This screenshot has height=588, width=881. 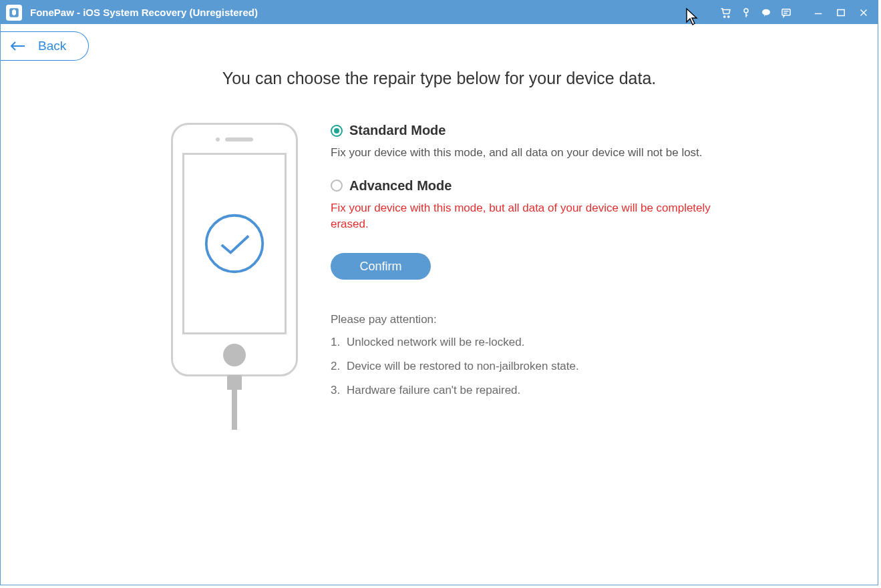 What do you see at coordinates (786, 13) in the screenshot?
I see `feedback-icon` at bounding box center [786, 13].